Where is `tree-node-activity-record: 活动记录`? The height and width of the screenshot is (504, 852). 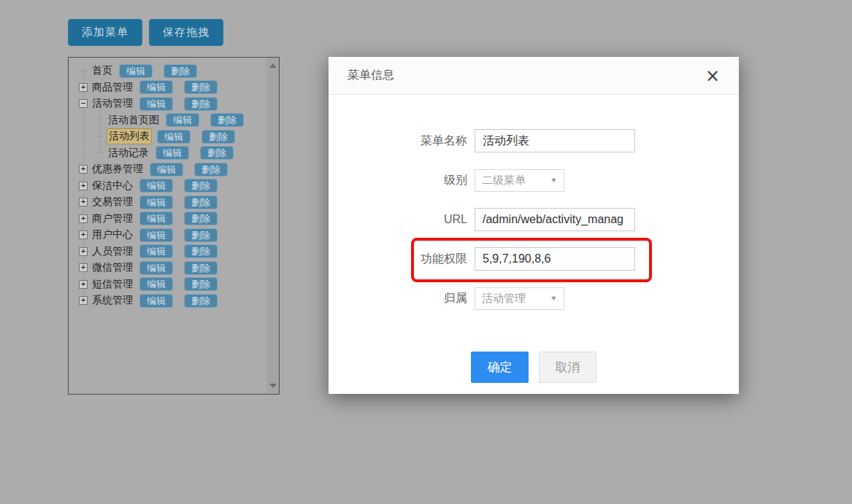 tree-node-activity-record: 活动记录 is located at coordinates (128, 153).